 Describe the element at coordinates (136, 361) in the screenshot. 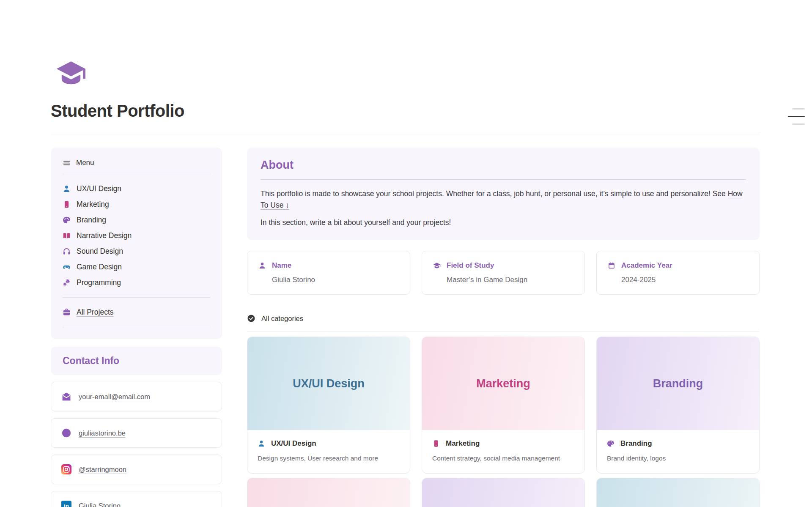

I see `contact-info-panel: Contact Info` at that location.